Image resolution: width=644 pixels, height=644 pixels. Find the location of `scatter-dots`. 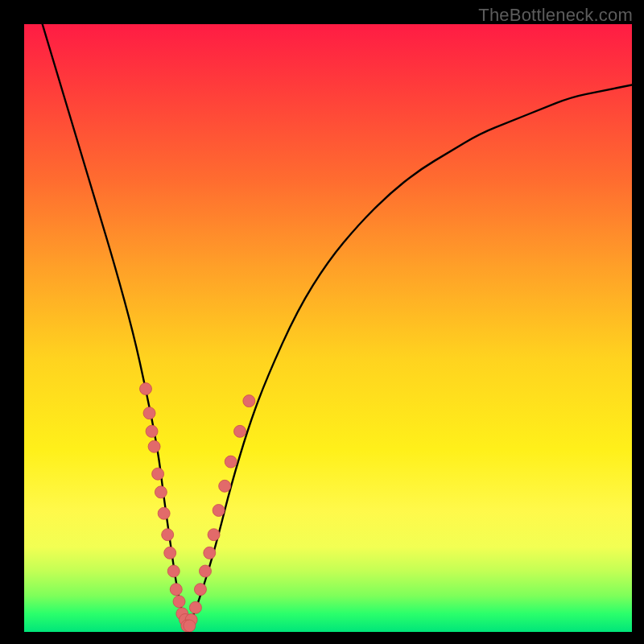

scatter-dots is located at coordinates (198, 507).